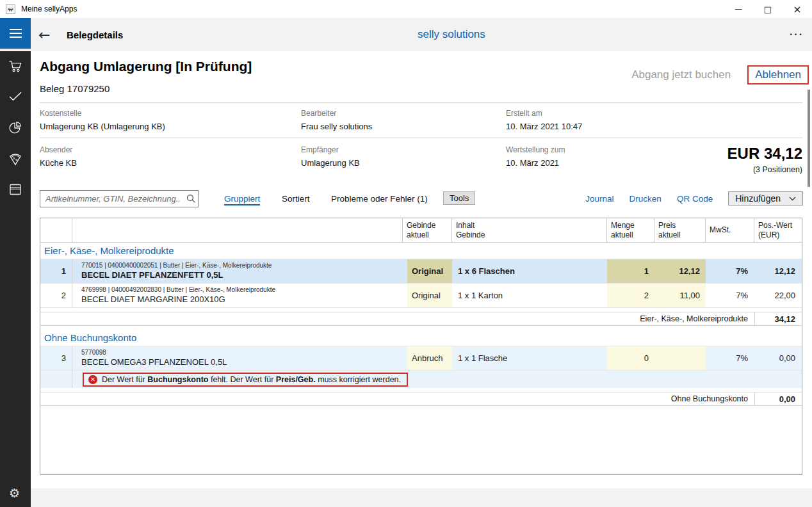 The height and width of the screenshot is (507, 812). I want to click on hinzufuegen-button: Hinzufügen, so click(766, 198).